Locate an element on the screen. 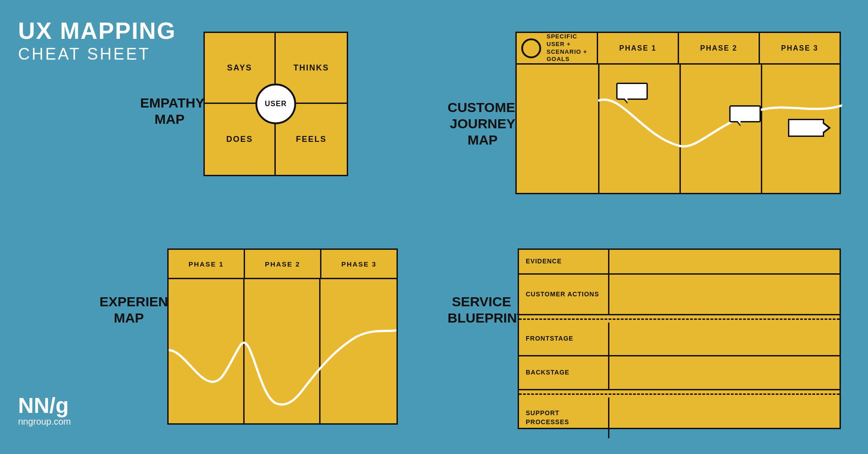 The width and height of the screenshot is (868, 454). sb-support-row: SUPPORT PROCESSES is located at coordinates (679, 418).